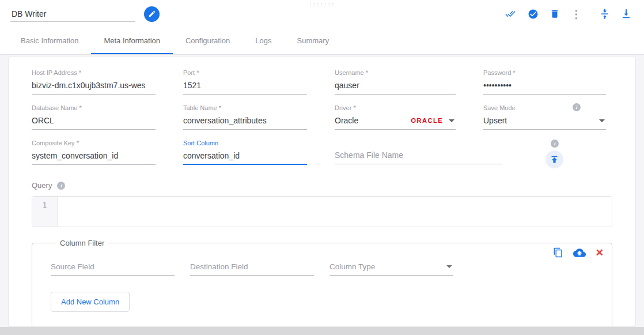 Image resolution: width=644 pixels, height=335 pixels. What do you see at coordinates (395, 82) in the screenshot?
I see `username-field: Username *` at bounding box center [395, 82].